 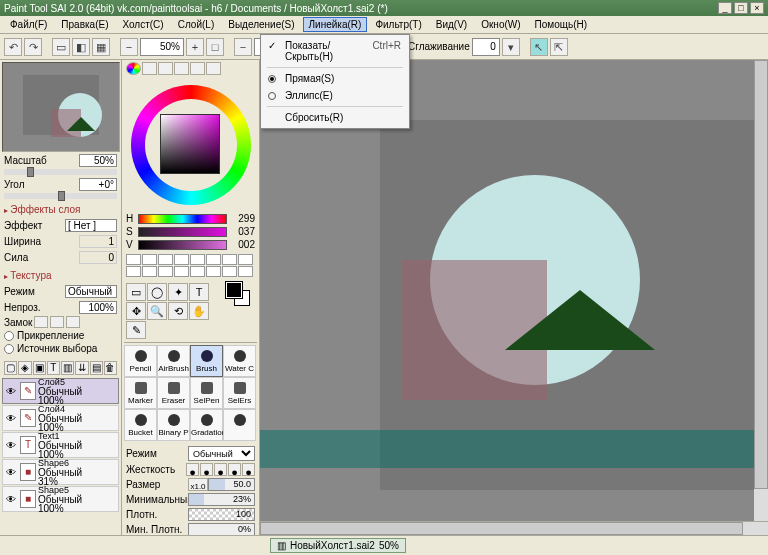 What do you see at coordinates (234, 470) in the screenshot?
I see `edge-shape-4: ●` at bounding box center [234, 470].